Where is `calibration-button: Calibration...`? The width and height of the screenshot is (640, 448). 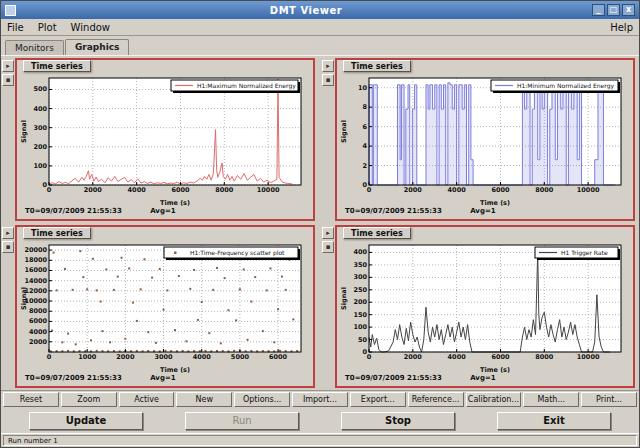
calibration-button: Calibration... is located at coordinates (494, 400).